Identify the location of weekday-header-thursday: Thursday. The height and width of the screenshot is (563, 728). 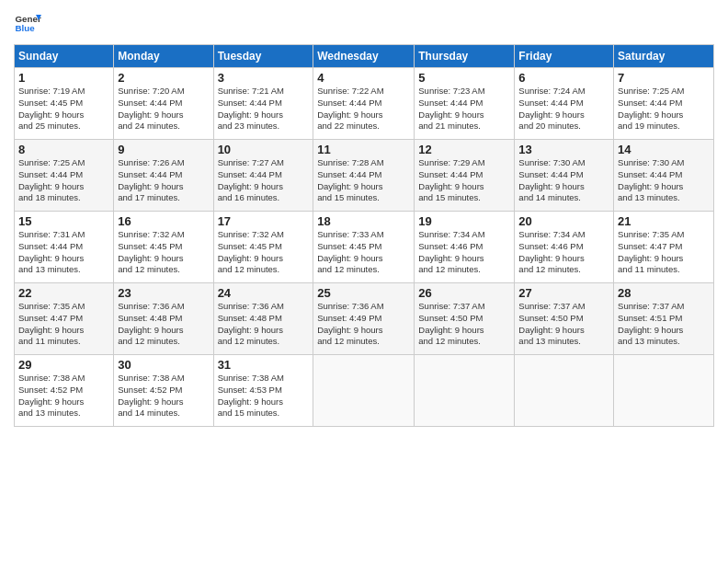
(465, 57).